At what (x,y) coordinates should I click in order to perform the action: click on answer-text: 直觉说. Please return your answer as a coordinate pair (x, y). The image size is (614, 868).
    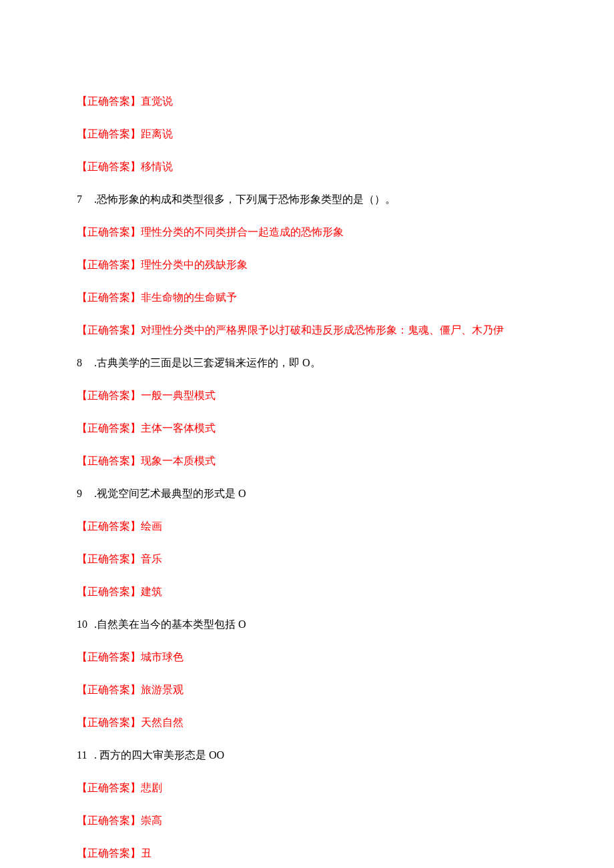
    Looking at the image, I should click on (157, 101).